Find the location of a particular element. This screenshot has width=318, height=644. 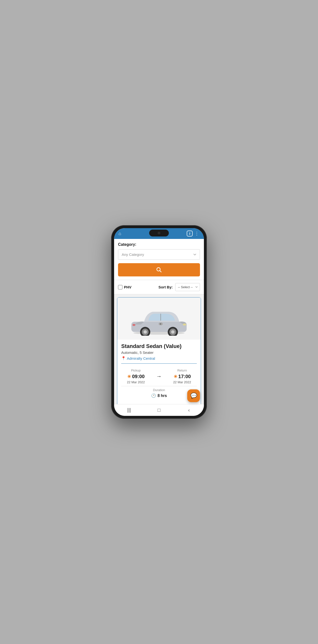

status-bar-left: ⌂ is located at coordinates (120, 234).